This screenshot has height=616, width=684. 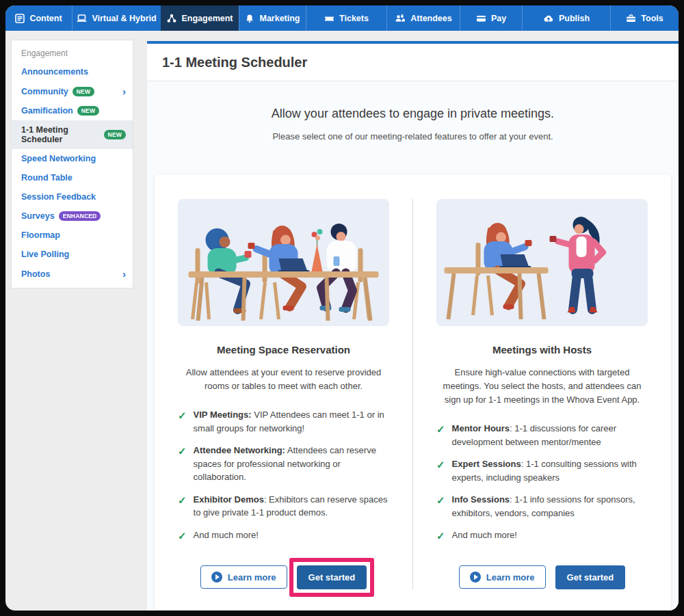 I want to click on tab-label: Attendees, so click(x=431, y=18).